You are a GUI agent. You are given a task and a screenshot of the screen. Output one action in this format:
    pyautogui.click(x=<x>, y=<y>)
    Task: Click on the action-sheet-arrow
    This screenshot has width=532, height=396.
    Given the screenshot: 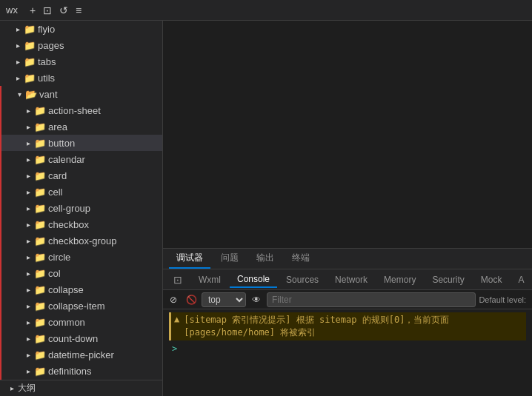 What is the action you would take?
    pyautogui.click(x=28, y=110)
    